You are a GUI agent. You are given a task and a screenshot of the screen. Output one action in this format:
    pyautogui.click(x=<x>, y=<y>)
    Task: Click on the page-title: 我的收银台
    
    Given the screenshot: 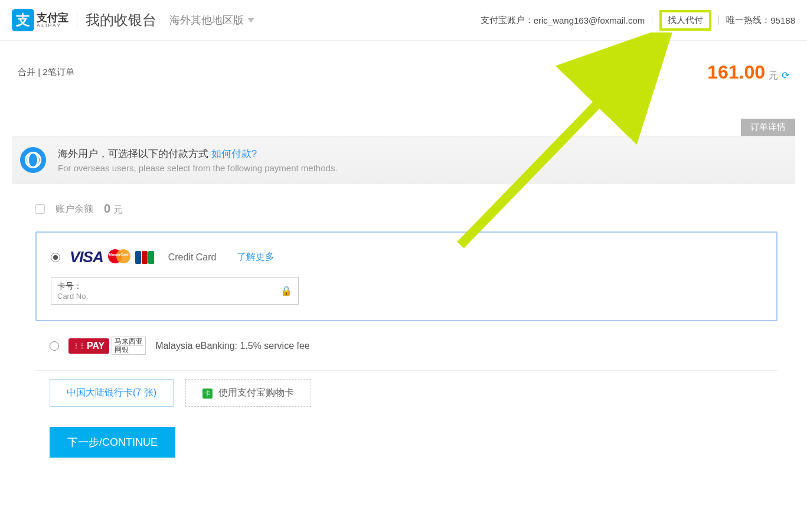 What is the action you would take?
    pyautogui.click(x=121, y=20)
    